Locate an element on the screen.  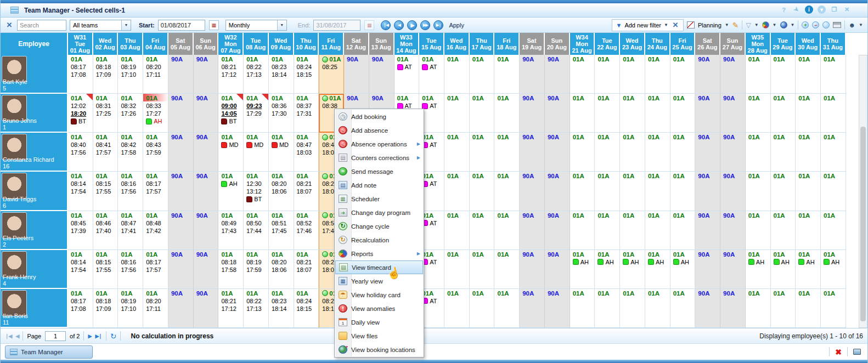
day-column-header: Sat19 Aug is located at coordinates (532, 44).